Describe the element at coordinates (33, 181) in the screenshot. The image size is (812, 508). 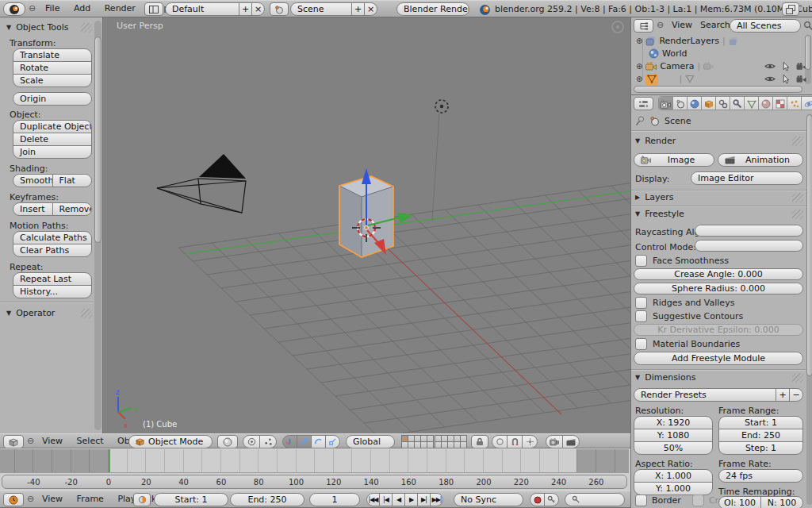
I see `smooth-button: Smooth` at that location.